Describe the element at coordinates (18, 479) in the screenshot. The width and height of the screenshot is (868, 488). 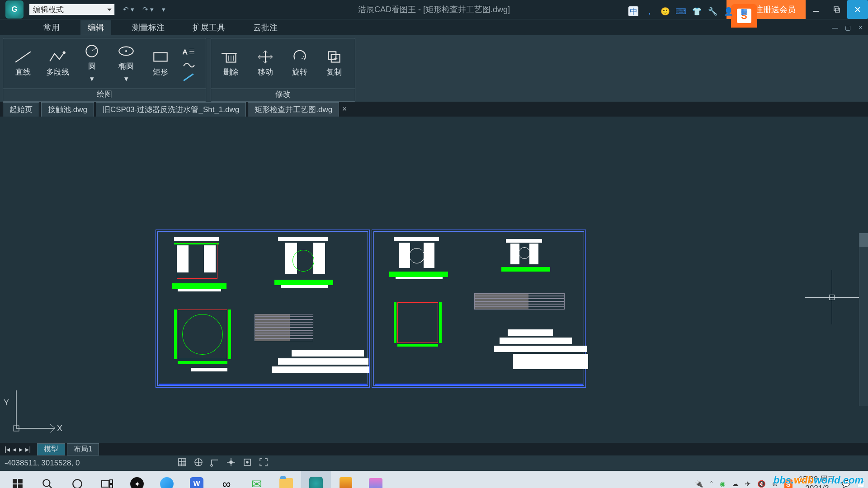
I see `start-button` at that location.